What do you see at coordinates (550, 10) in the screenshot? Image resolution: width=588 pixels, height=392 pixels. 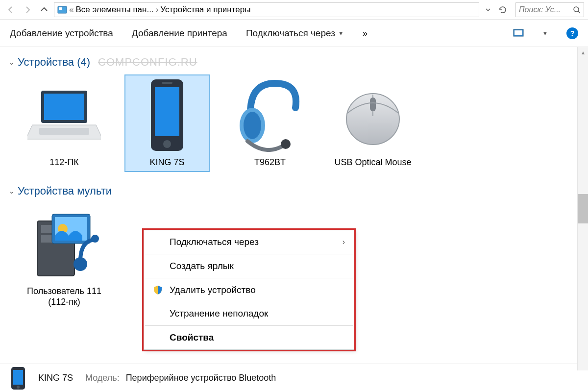 I see `search-box` at bounding box center [550, 10].